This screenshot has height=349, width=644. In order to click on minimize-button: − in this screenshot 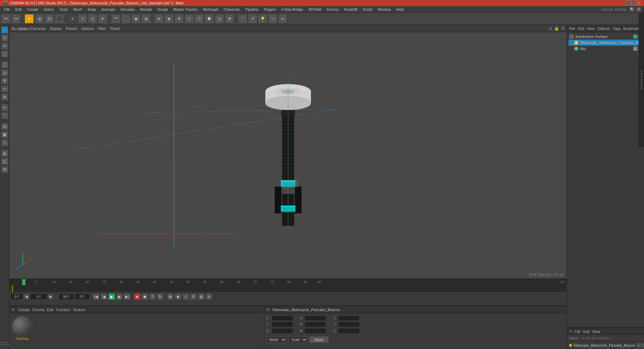, I will do `click(628, 3)`.